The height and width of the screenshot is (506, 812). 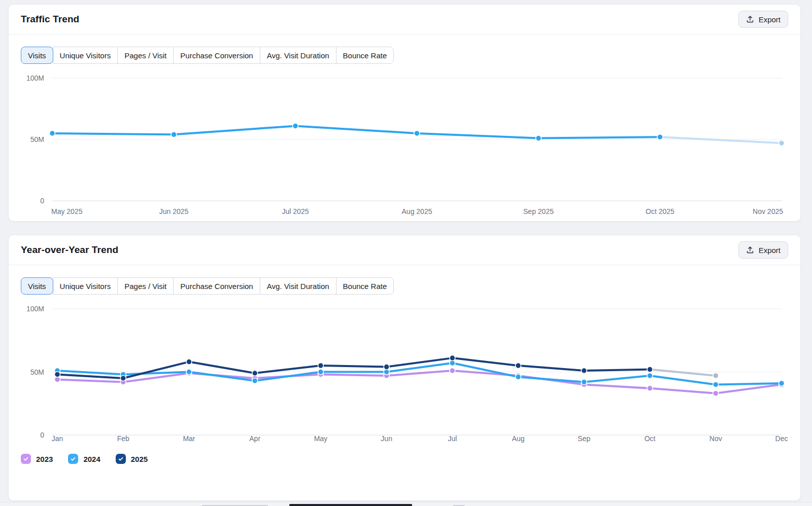 What do you see at coordinates (650, 439) in the screenshot?
I see `x-axis-label: Oct` at bounding box center [650, 439].